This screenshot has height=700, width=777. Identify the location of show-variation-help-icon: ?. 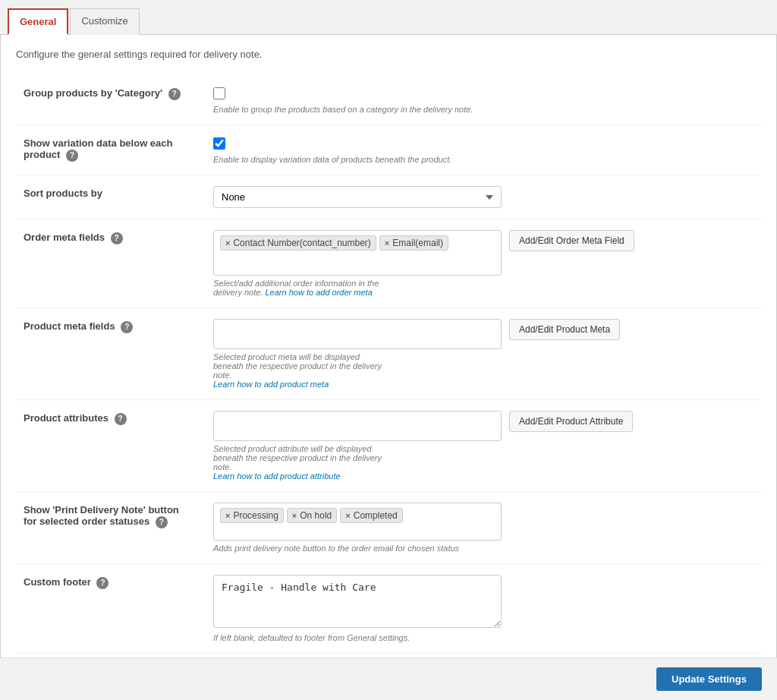
(72, 156).